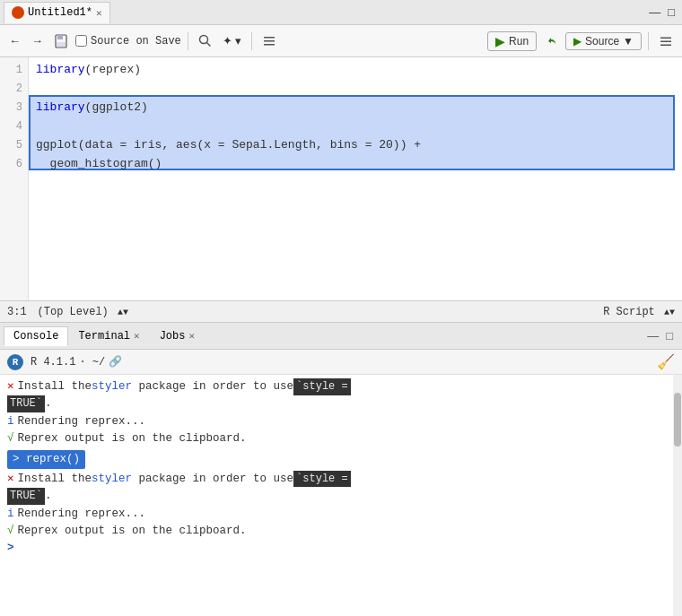  I want to click on editor-tab: Untitled1* ✕, so click(57, 13).